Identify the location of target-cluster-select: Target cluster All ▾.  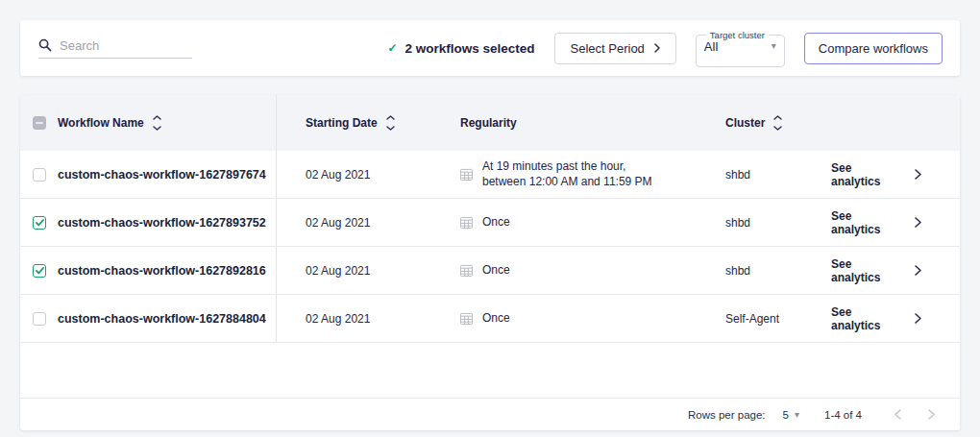
(740, 48).